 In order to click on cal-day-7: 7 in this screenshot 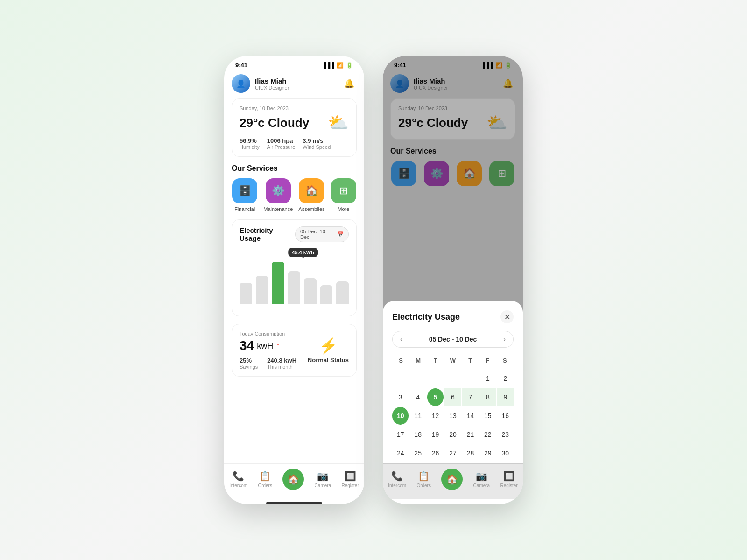, I will do `click(471, 397)`.